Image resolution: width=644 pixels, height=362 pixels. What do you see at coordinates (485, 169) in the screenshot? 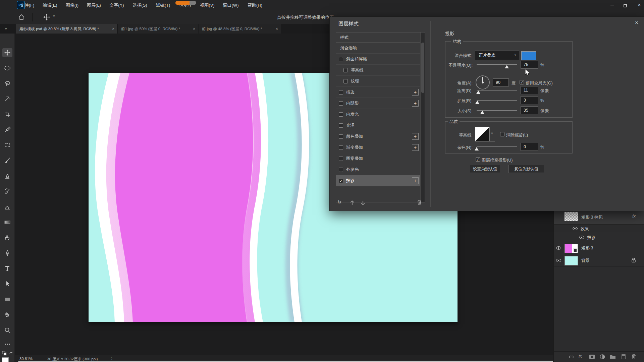
I see `set-default-button: 设置为默认值` at bounding box center [485, 169].